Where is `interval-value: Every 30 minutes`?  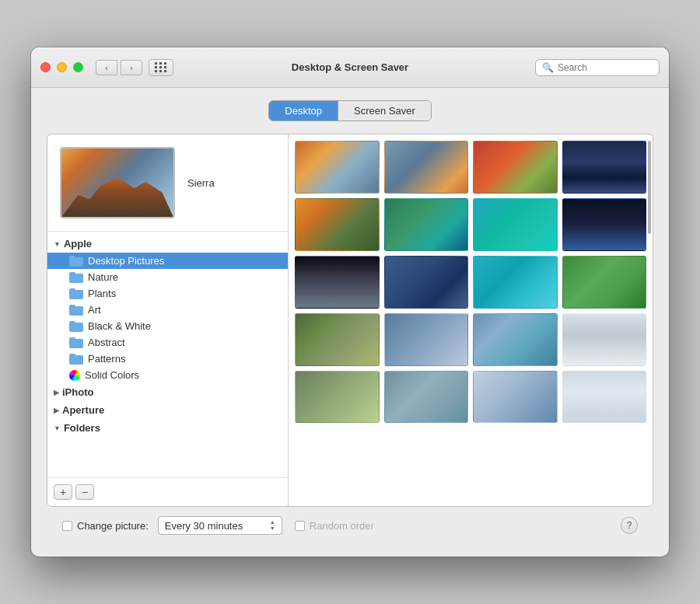 interval-value: Every 30 minutes is located at coordinates (216, 525).